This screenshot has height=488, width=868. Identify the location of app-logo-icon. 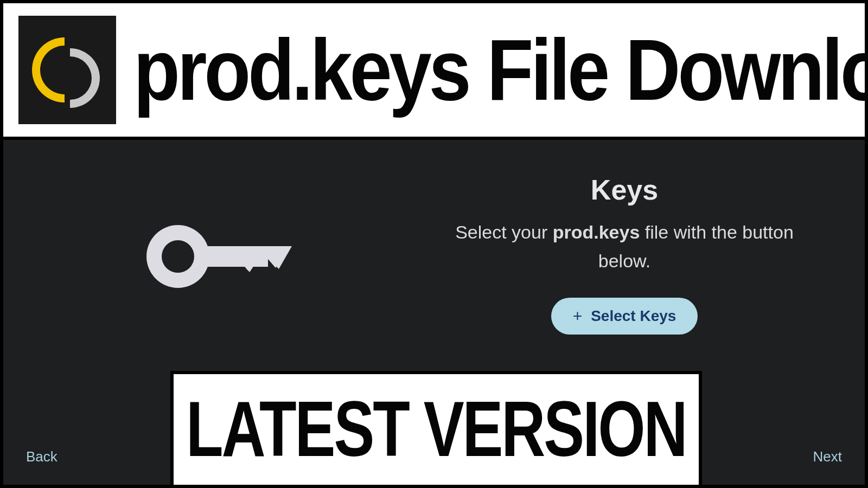
(67, 70).